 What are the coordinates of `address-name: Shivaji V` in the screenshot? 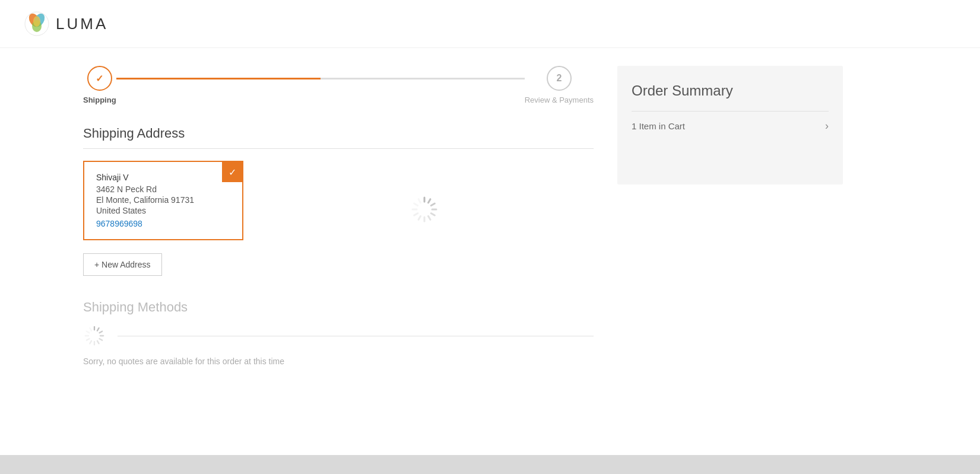 It's located at (163, 177).